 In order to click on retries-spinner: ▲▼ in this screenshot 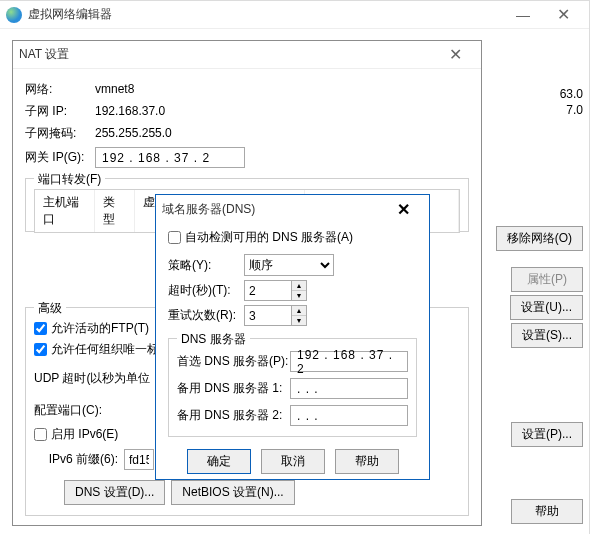, I will do `click(300, 316)`.